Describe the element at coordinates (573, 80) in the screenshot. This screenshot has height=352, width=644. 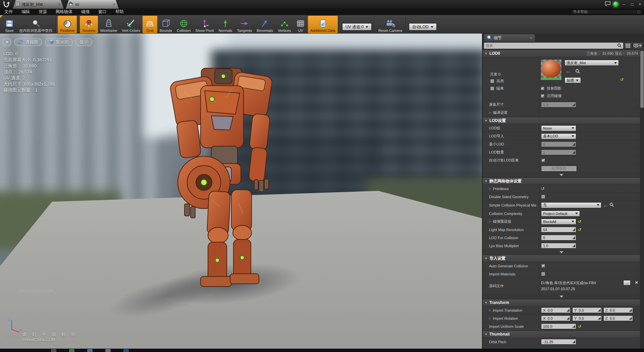
I see `map-button: 贴图` at that location.